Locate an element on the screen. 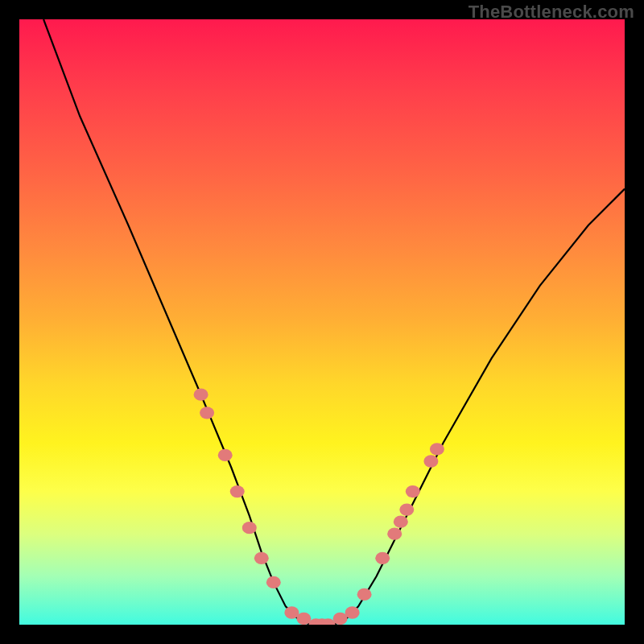 The width and height of the screenshot is (644, 644). marker-group is located at coordinates (319, 507).